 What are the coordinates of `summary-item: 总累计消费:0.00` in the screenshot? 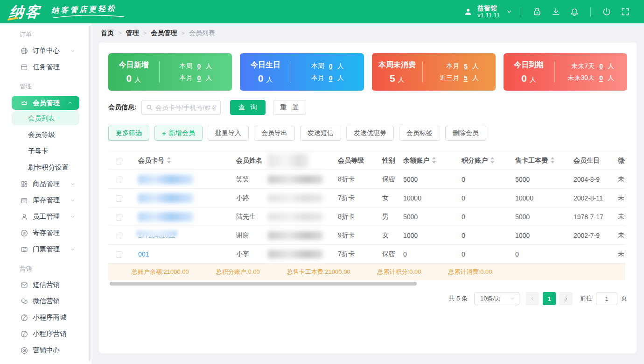 It's located at (470, 272).